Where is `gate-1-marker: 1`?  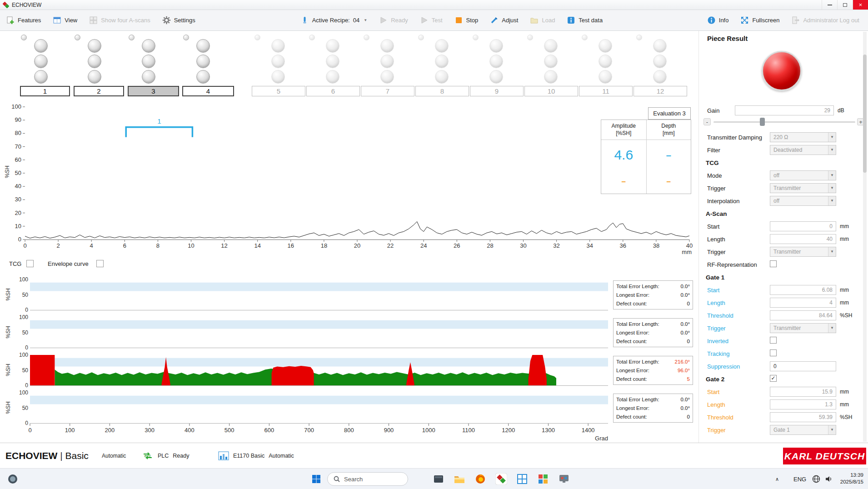 gate-1-marker: 1 is located at coordinates (159, 127).